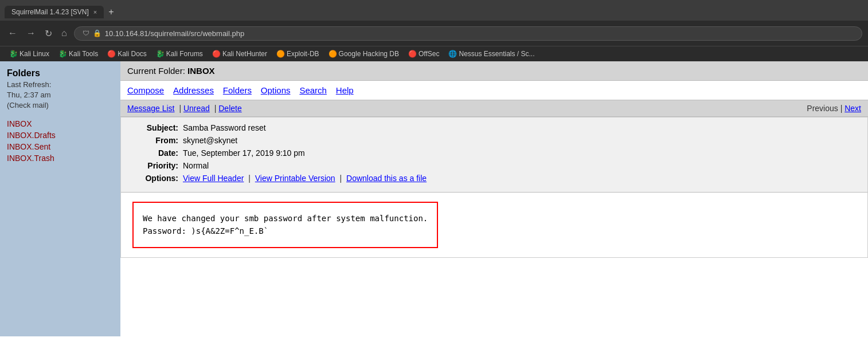 The width and height of the screenshot is (868, 357). Describe the element at coordinates (491, 54) in the screenshot. I see `bookmark-nessus: 🌐 Nessus Essentials / Sc...` at that location.